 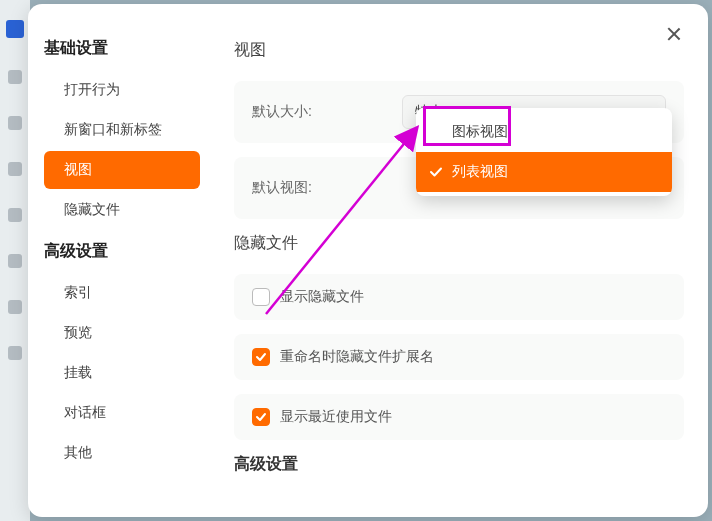 What do you see at coordinates (261, 297) in the screenshot?
I see `checkbox-show-hidden` at bounding box center [261, 297].